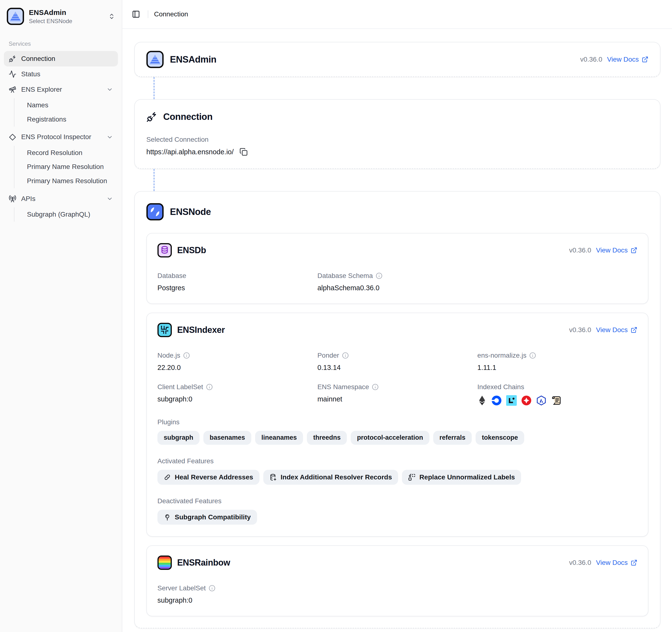 The image size is (672, 632). I want to click on plugins-label: Plugins, so click(398, 422).